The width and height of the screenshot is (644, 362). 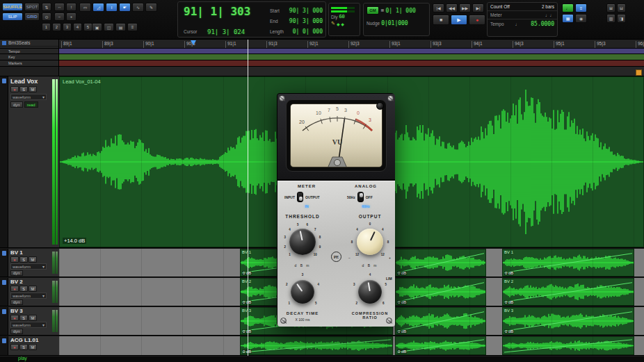 I want to click on mirror-edit-icon: ◫, so click(x=108, y=27).